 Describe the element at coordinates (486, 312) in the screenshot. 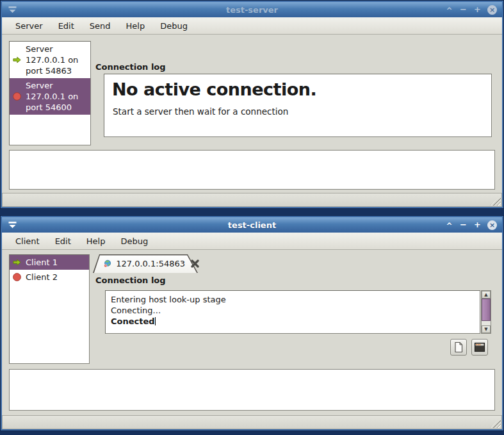

I see `log-scrollbar: ▲ ▼` at that location.